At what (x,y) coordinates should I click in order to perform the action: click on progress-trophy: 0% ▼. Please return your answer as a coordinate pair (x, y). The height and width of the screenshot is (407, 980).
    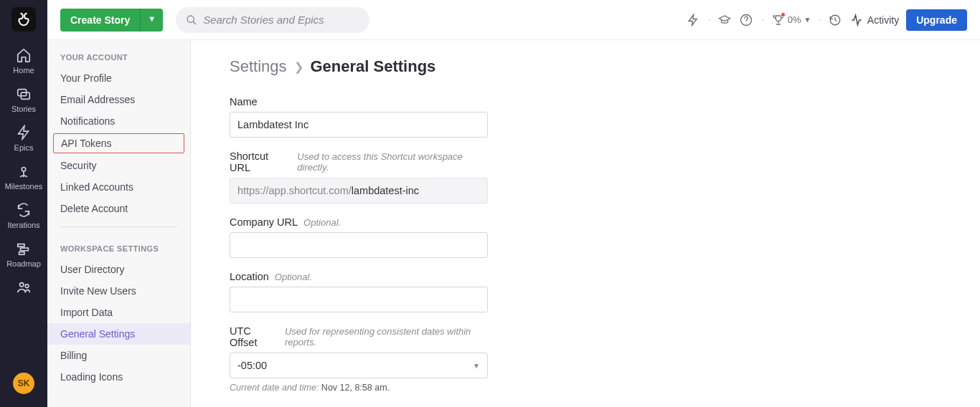
    Looking at the image, I should click on (792, 20).